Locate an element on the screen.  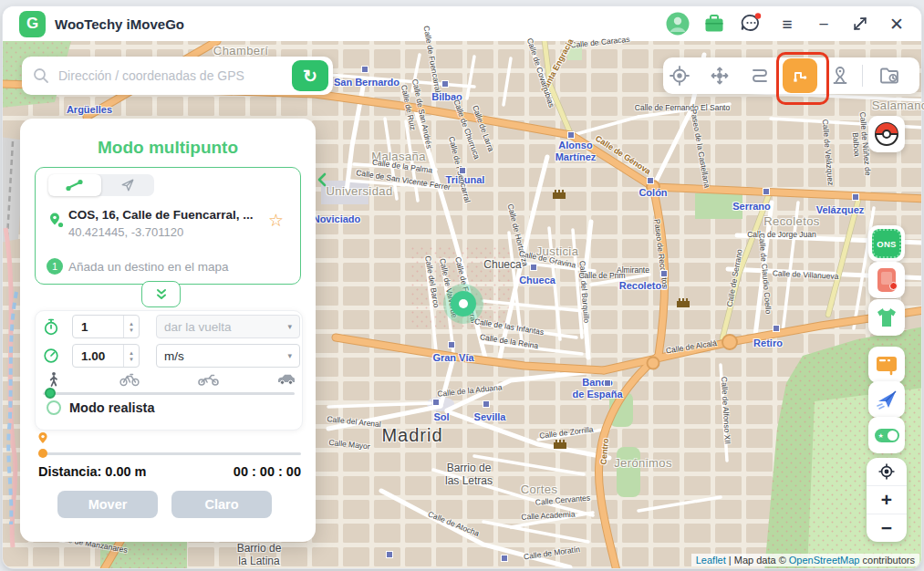
speed-icon is located at coordinates (51, 358).